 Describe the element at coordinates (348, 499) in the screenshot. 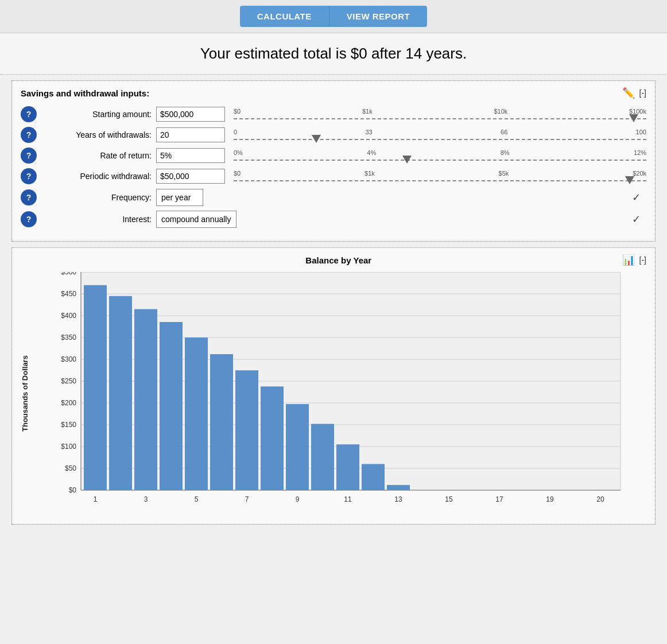

I see `svg-text: 11` at that location.